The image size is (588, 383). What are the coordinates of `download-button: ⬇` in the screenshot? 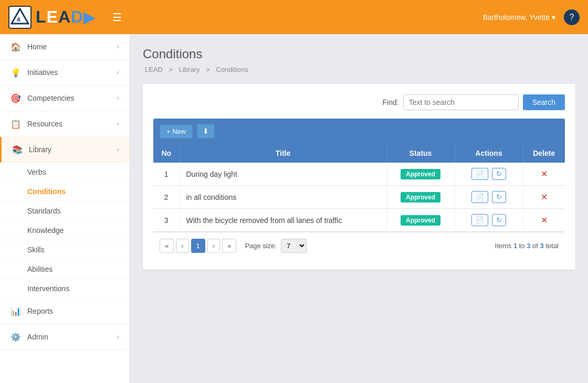 It's located at (206, 131).